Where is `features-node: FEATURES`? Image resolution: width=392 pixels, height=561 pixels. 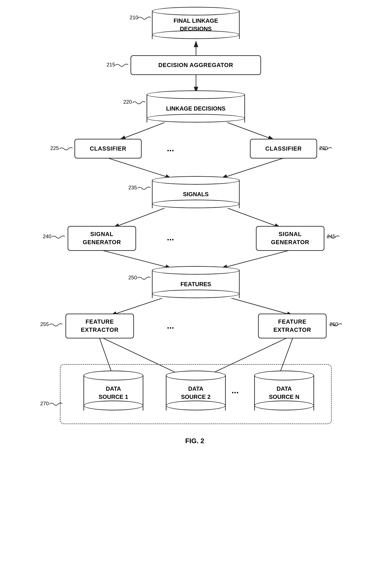 features-node: FEATURES is located at coordinates (196, 283).